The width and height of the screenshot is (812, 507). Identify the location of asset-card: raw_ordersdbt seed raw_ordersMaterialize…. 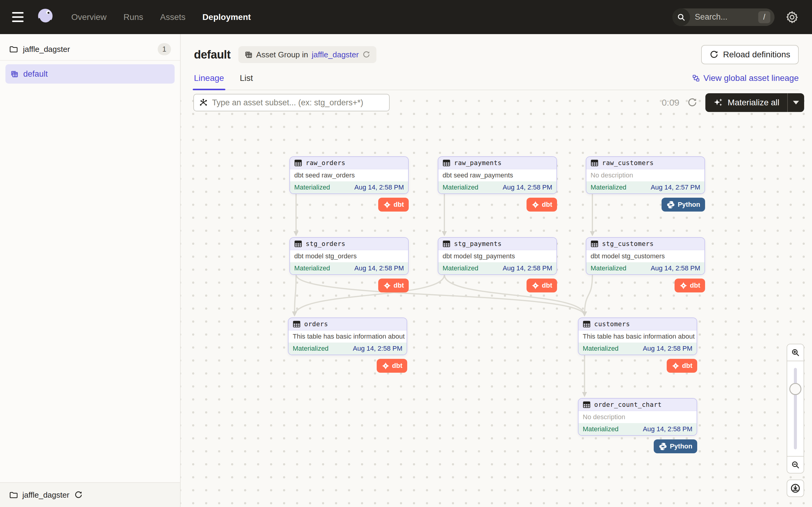
(349, 175).